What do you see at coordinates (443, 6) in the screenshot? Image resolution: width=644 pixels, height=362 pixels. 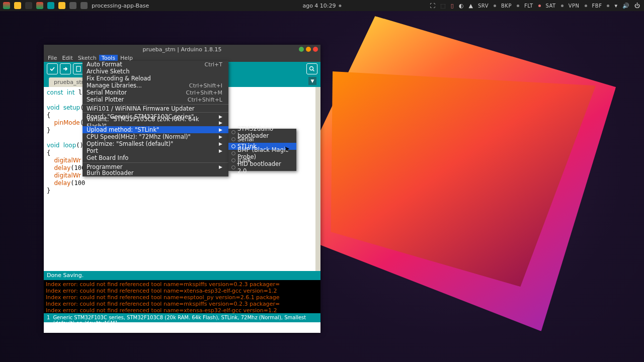 I see `tray-icon: ⬚` at bounding box center [443, 6].